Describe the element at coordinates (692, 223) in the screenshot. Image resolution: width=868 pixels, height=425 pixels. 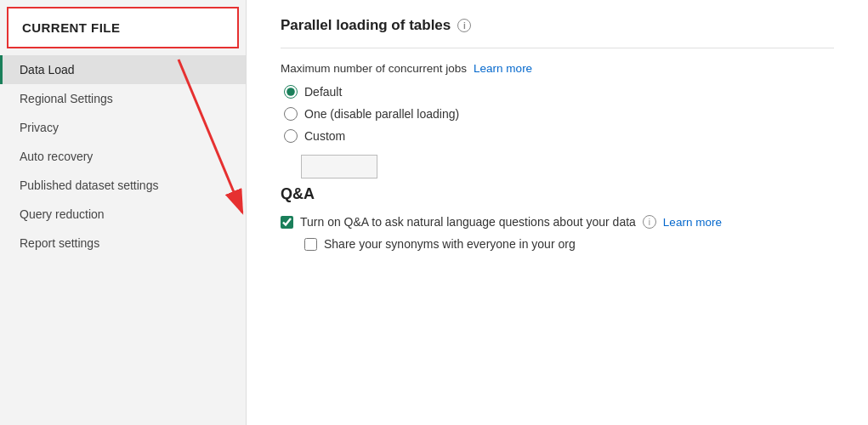
I see `qa-learn-more-link: Learn more` at that location.